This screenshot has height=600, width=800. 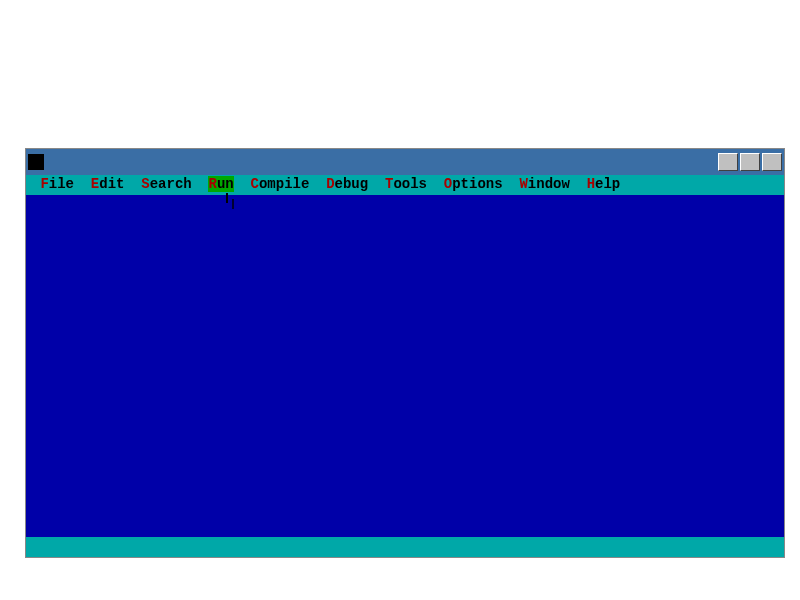 I want to click on statusbar, so click(x=405, y=547).